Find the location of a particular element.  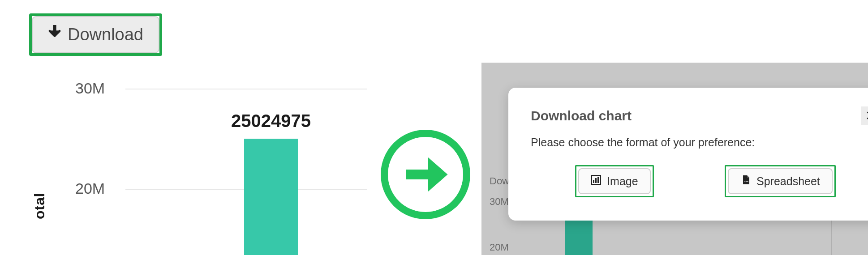

spreadsheet-button-highlight: csv Spreadsheet is located at coordinates (780, 181).